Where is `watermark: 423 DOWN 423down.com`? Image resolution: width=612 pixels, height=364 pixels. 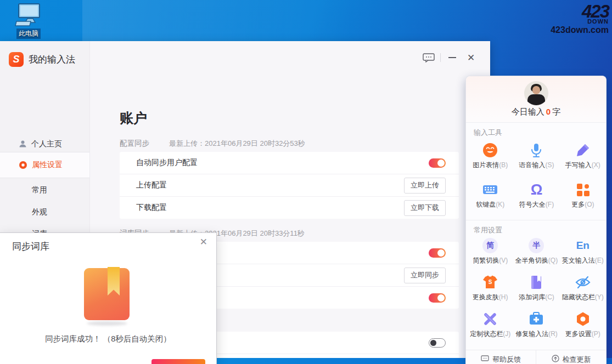 watermark: 423 DOWN 423down.com is located at coordinates (573, 19).